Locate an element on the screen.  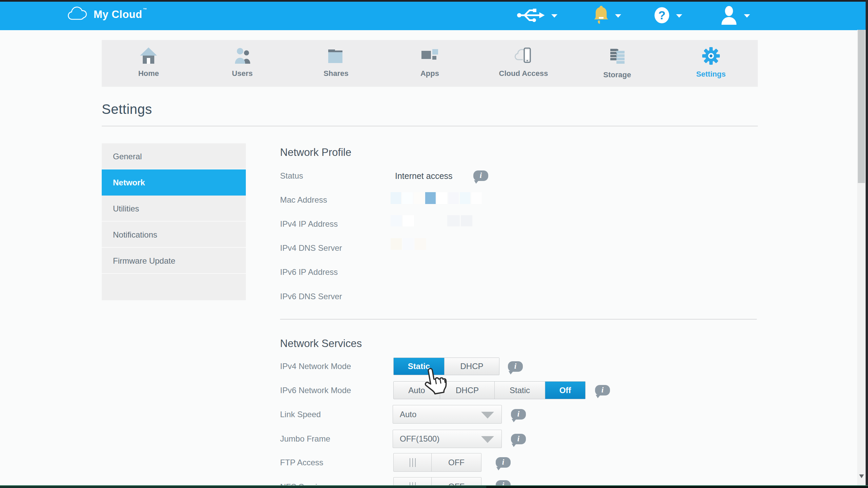
nav-item-cloud-access: Cloud Access is located at coordinates (524, 63).